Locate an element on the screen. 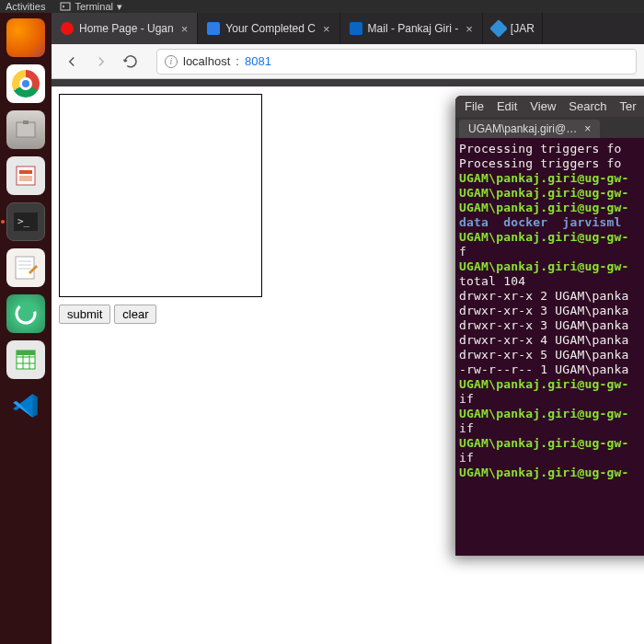  files-app is located at coordinates (26, 130).